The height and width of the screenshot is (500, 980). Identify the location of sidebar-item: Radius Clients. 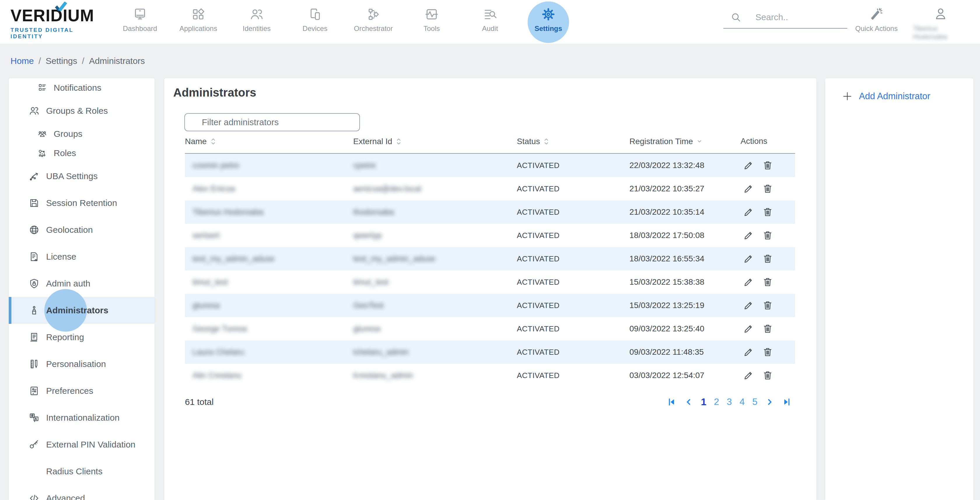
(81, 471).